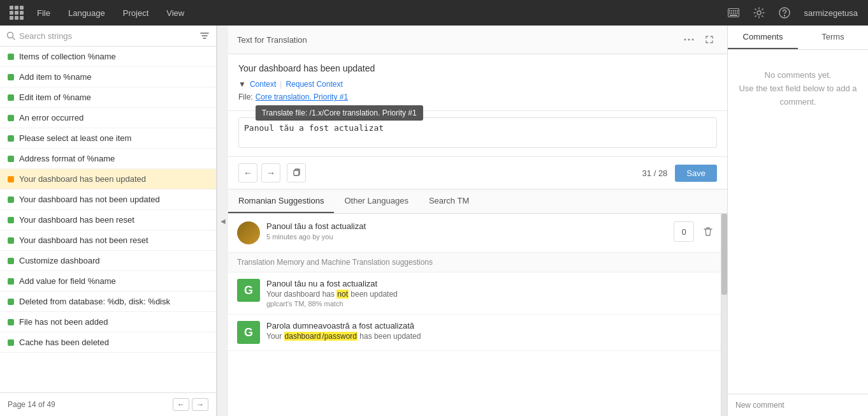 This screenshot has height=416, width=868. Describe the element at coordinates (108, 179) in the screenshot. I see `sidebar-item-7: Your dashboard has been updated` at that location.